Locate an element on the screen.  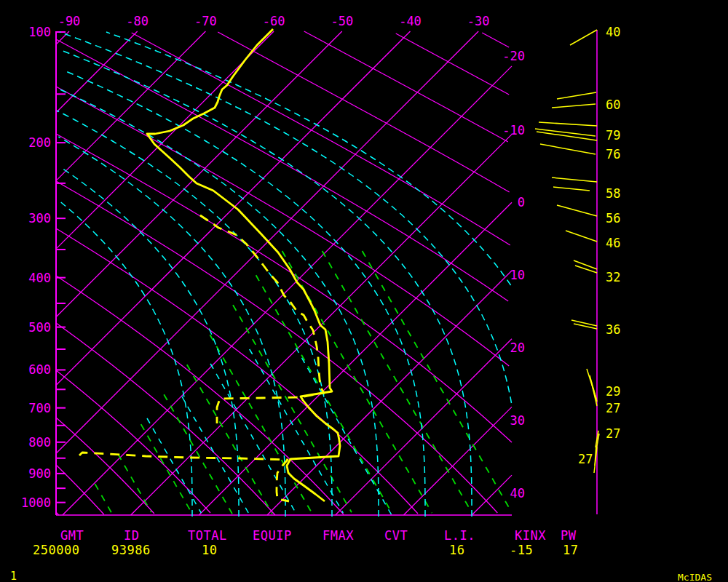
stat-header-cvt: CVT is located at coordinates (396, 535).